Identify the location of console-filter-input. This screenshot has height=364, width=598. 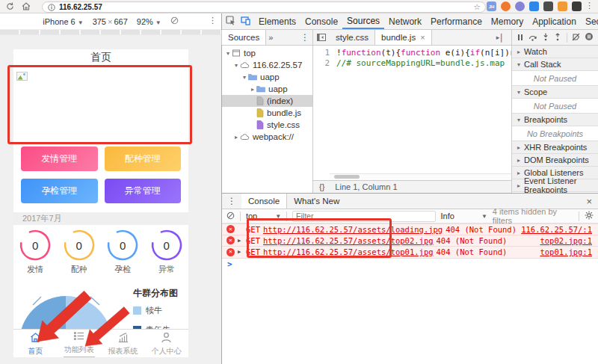
(363, 217).